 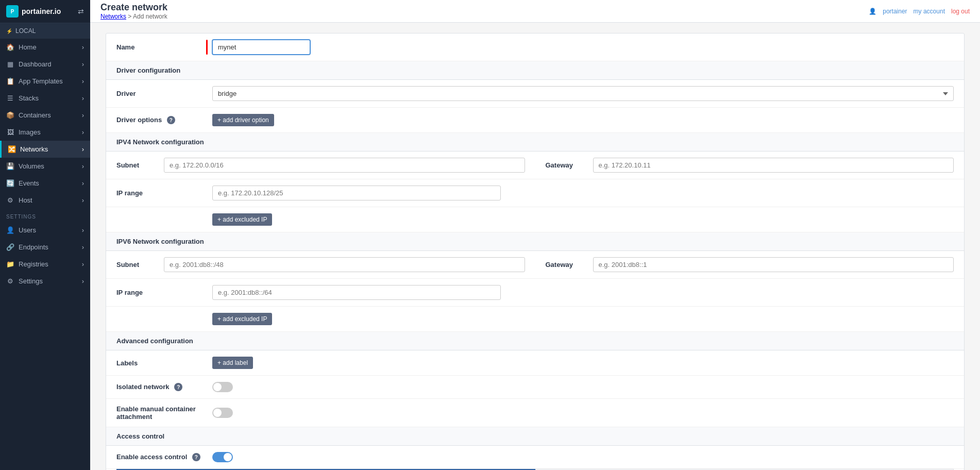 What do you see at coordinates (357, 193) in the screenshot?
I see `ipv4-iprange-input` at bounding box center [357, 193].